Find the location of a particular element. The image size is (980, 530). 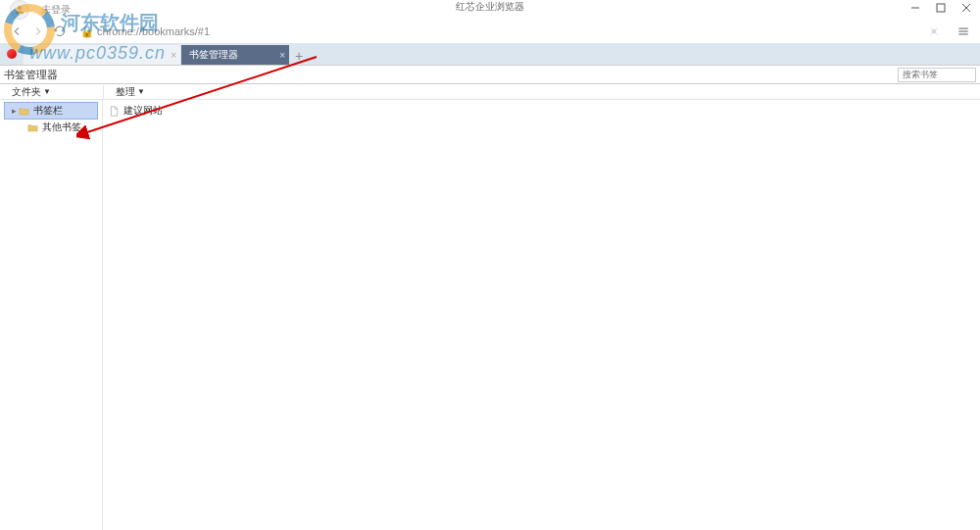

list-item-label: 建议网站 is located at coordinates (143, 111).